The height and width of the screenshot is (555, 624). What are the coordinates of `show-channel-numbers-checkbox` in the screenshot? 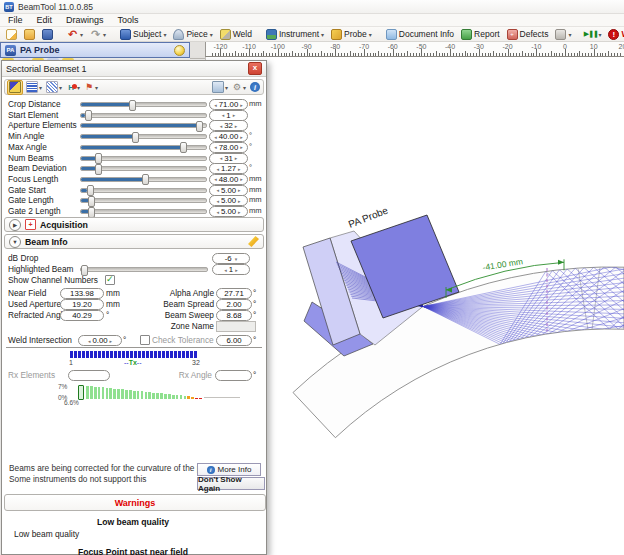 It's located at (110, 280).